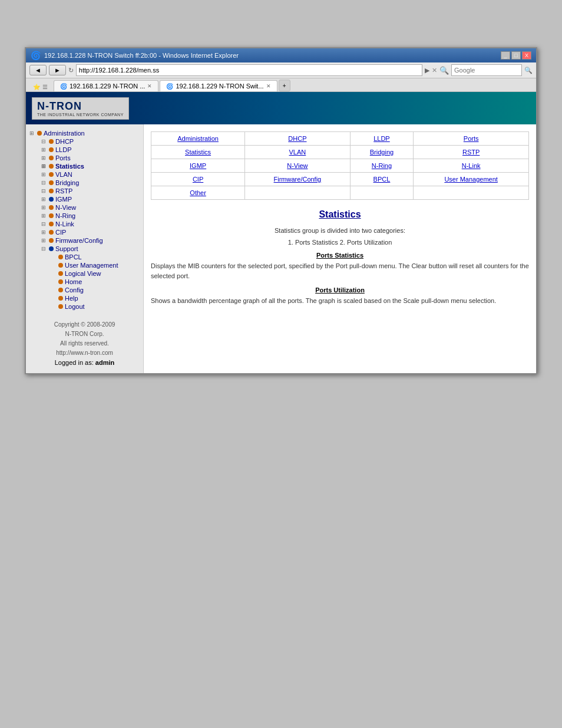  Describe the element at coordinates (95, 307) in the screenshot. I see `sidebar-item-logout: Logout` at that location.